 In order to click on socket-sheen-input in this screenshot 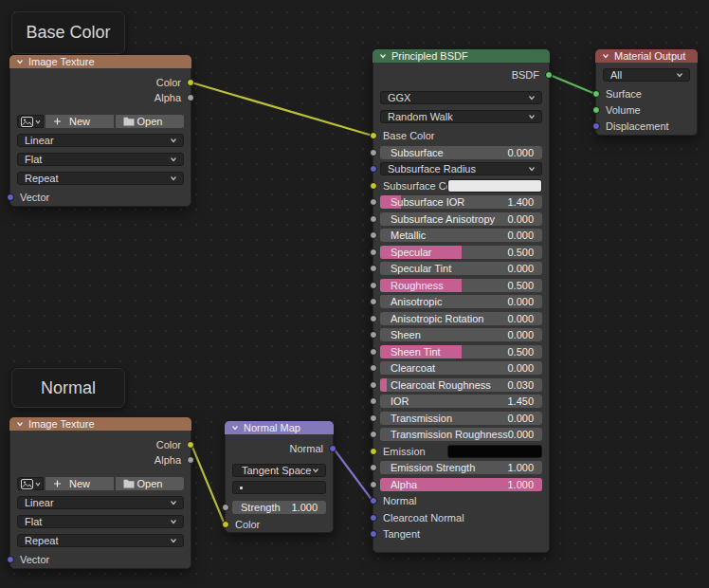, I will do `click(373, 335)`.